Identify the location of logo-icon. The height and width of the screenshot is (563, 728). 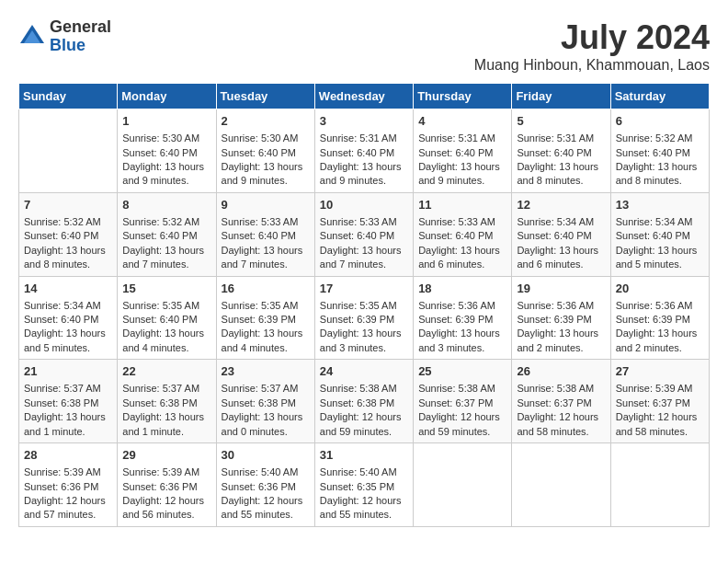
(32, 37).